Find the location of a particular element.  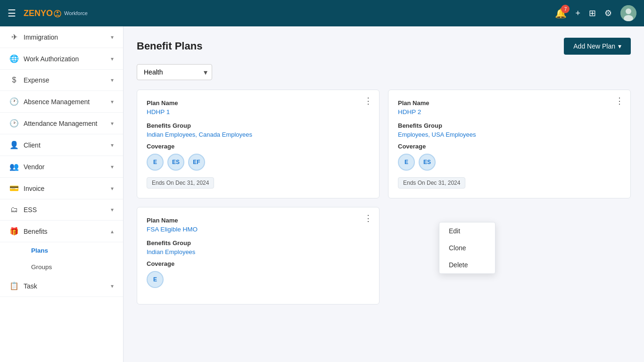

logo-text: ZENYO is located at coordinates (43, 13).